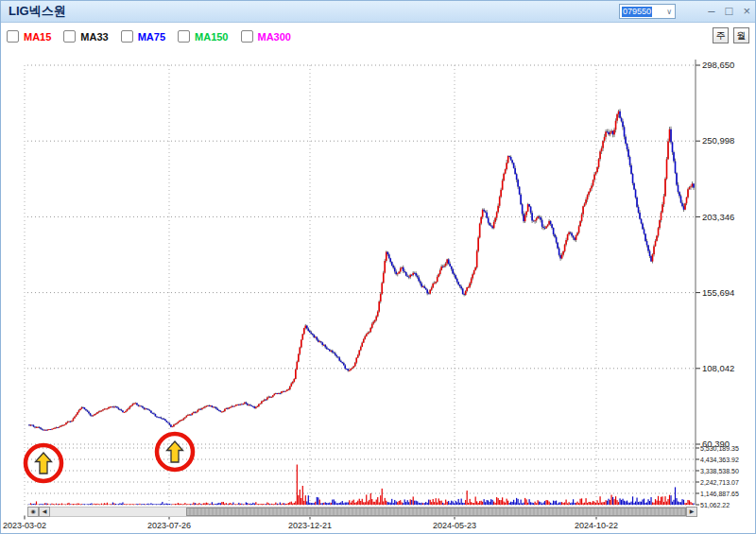  I want to click on window-controls: – □ ×, so click(730, 11).